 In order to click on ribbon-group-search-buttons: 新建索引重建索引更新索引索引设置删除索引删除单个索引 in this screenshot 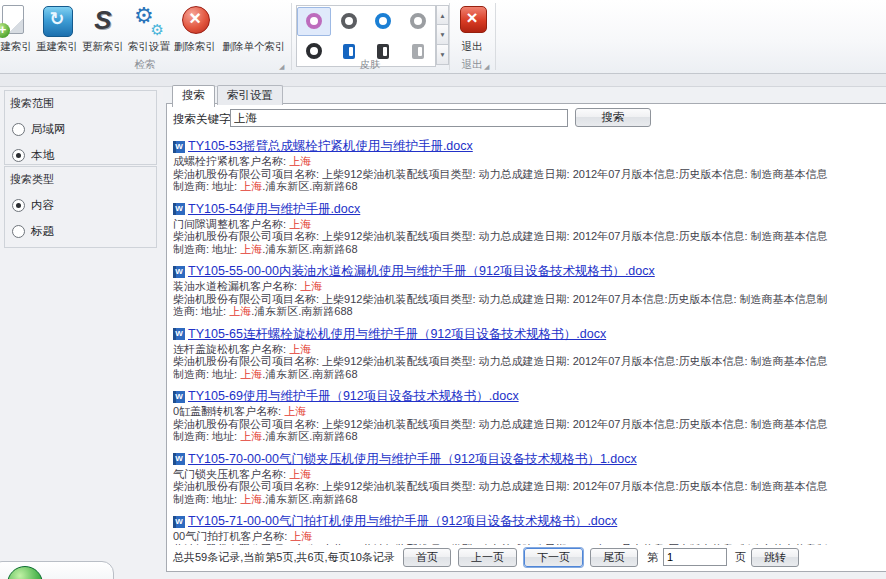, I will do `click(145, 30)`.